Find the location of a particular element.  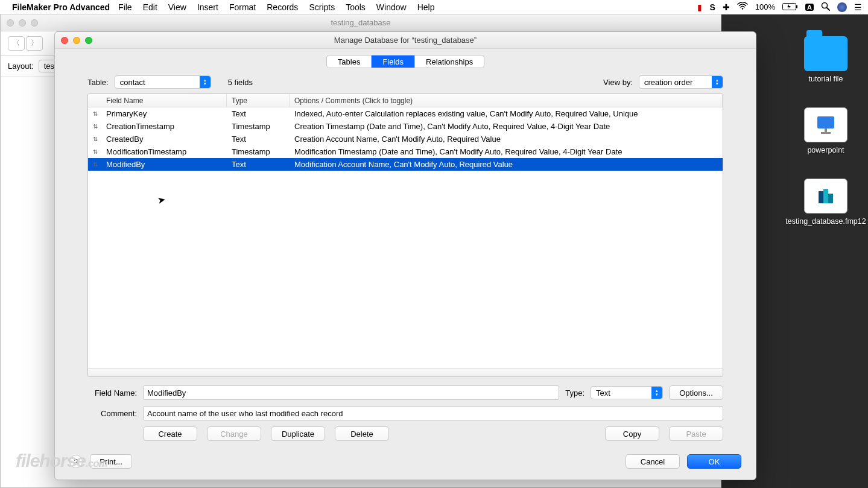

comment-input: Account name of the user who last modifi… is located at coordinates (433, 413).